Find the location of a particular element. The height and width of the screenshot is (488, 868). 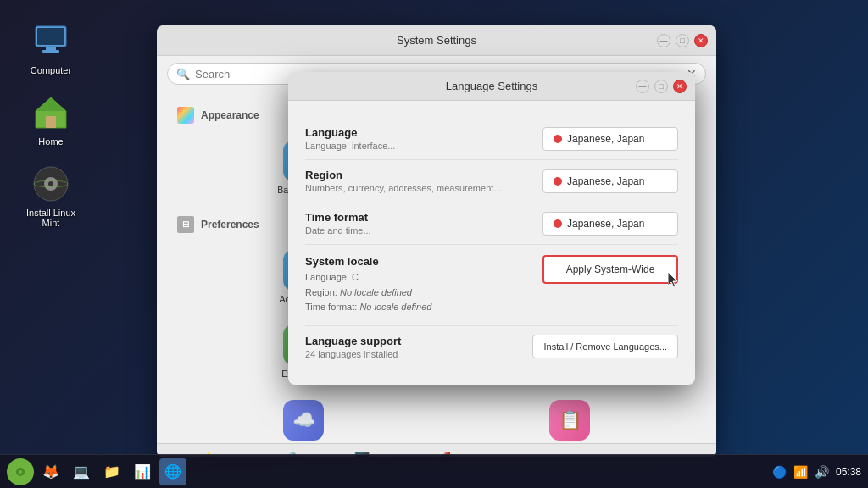

desktop-icons: Computer Home Install Linux is located at coordinates (51, 125).